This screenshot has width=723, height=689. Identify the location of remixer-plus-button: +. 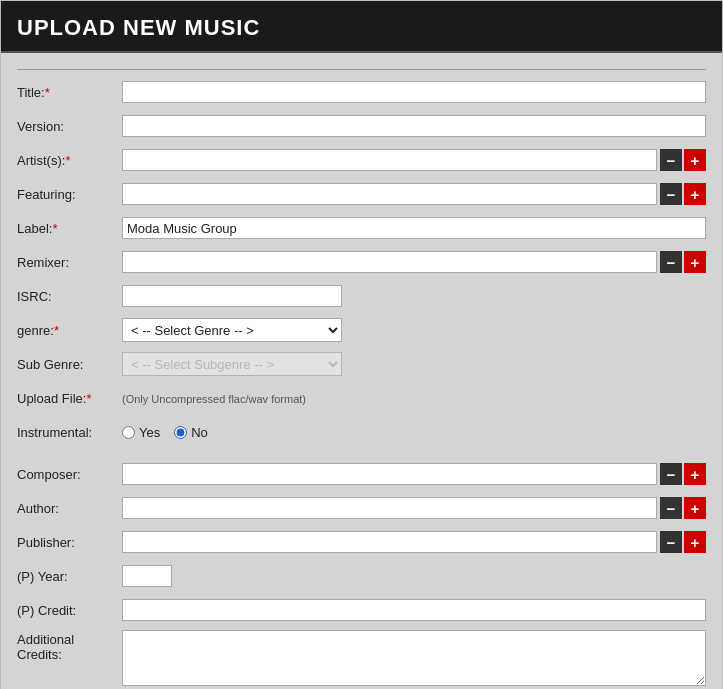
(695, 262).